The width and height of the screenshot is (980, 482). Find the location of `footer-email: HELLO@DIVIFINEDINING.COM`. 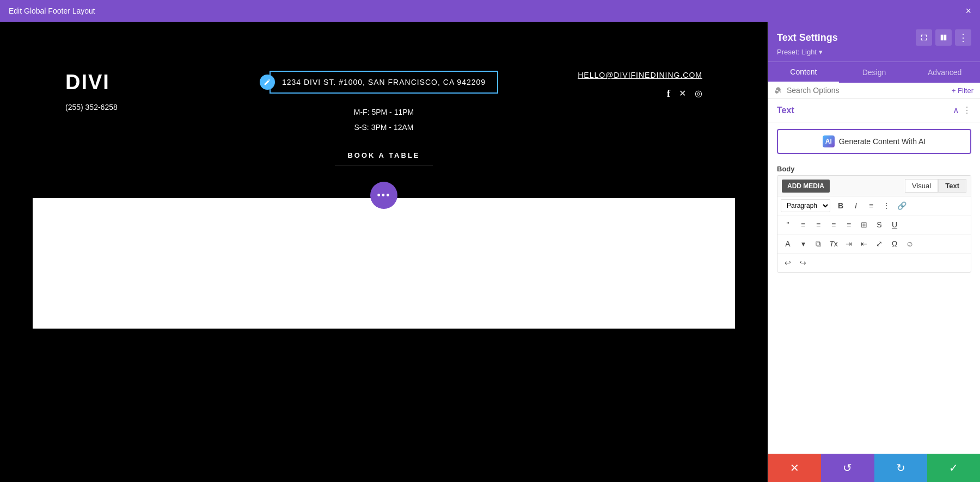

footer-email: HELLO@DIVIFINEDINING.COM is located at coordinates (605, 75).